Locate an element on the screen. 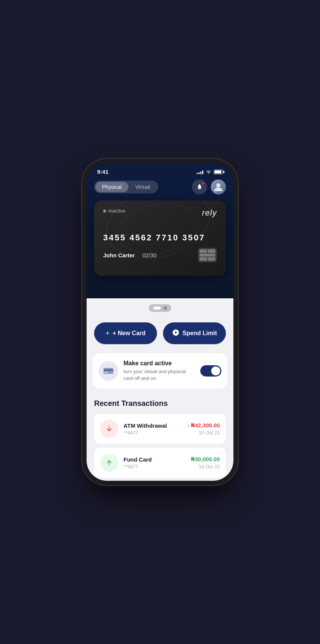 Image resolution: width=320 pixels, height=644 pixels. card-type-tabs: Physical Virtual is located at coordinates (126, 187).